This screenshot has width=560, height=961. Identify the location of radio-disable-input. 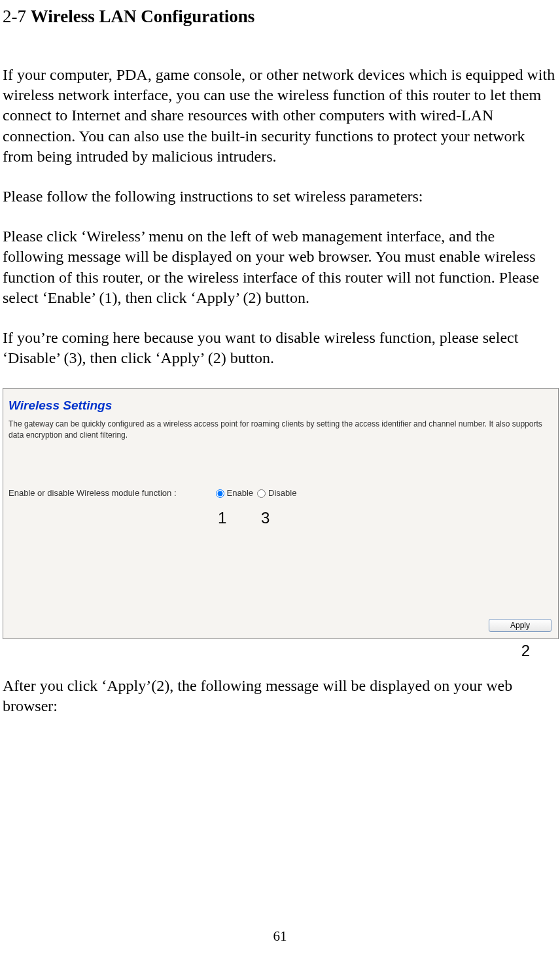
(262, 493).